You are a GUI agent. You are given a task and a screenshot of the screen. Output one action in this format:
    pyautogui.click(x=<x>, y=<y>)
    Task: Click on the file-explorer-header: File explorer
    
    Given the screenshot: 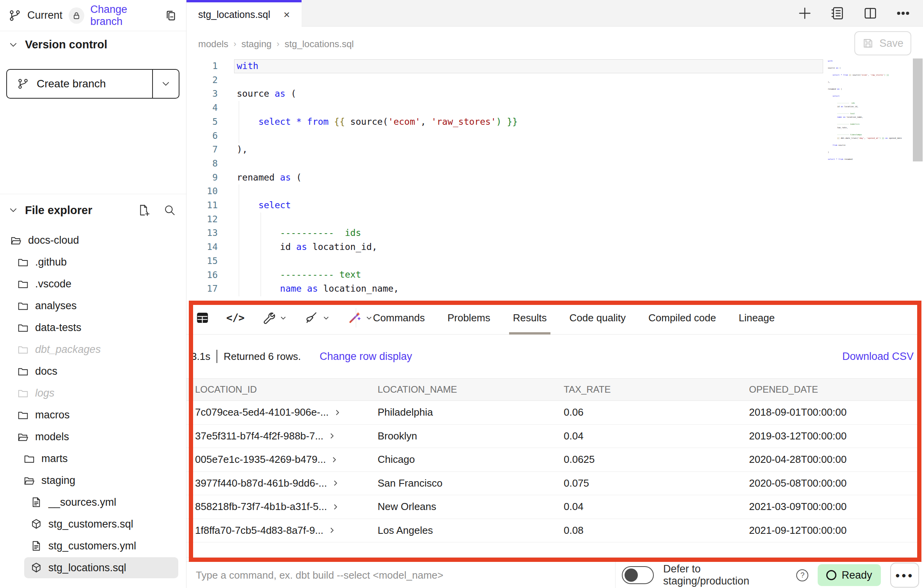 What is the action you would take?
    pyautogui.click(x=92, y=210)
    